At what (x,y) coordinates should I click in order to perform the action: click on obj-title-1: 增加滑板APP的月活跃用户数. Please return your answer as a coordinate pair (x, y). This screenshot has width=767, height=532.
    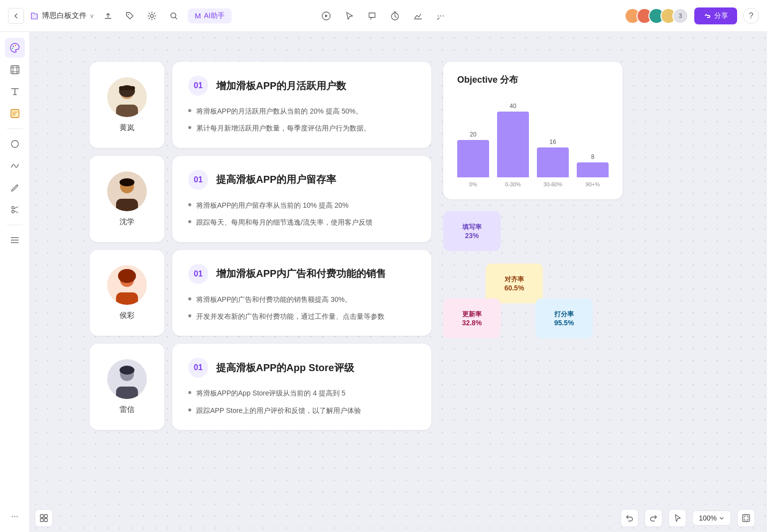
    Looking at the image, I should click on (281, 86).